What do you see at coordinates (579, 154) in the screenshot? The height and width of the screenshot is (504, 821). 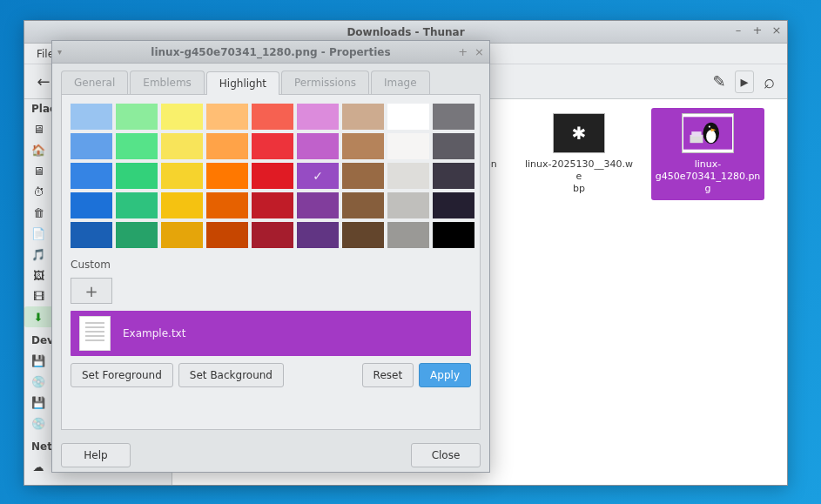 I see `file-item: ✱linux-2025130__340.we bp` at bounding box center [579, 154].